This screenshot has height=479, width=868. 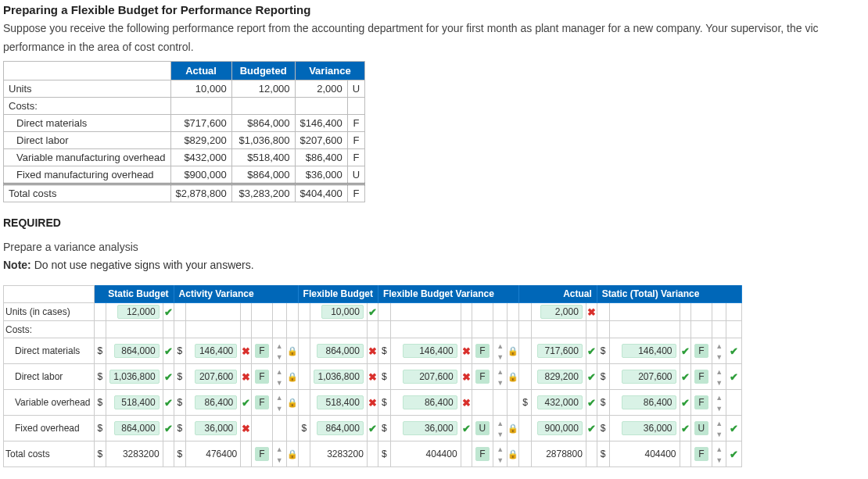 I want to click on answer-input: 12,000, so click(x=135, y=313).